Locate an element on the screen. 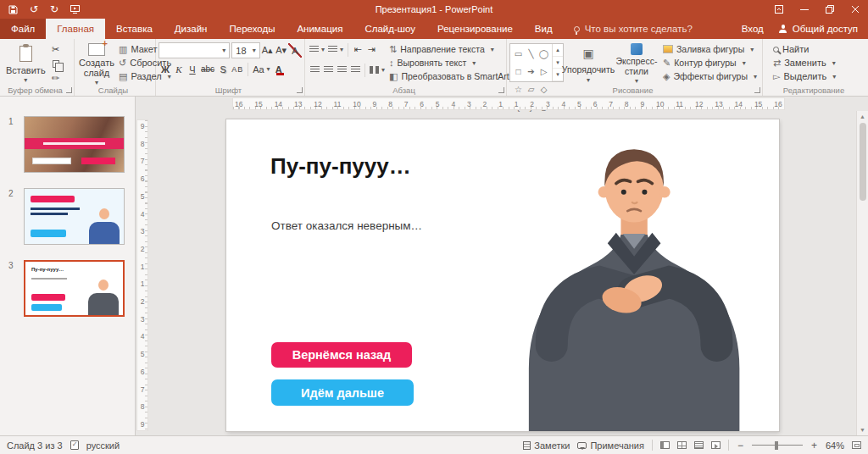 This screenshot has width=868, height=454. tab-design: Дизайн is located at coordinates (192, 29).